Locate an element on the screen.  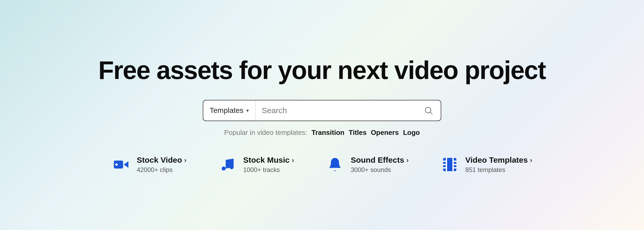
sound-effects-subtitle: 3000+ sounds is located at coordinates (380, 170).